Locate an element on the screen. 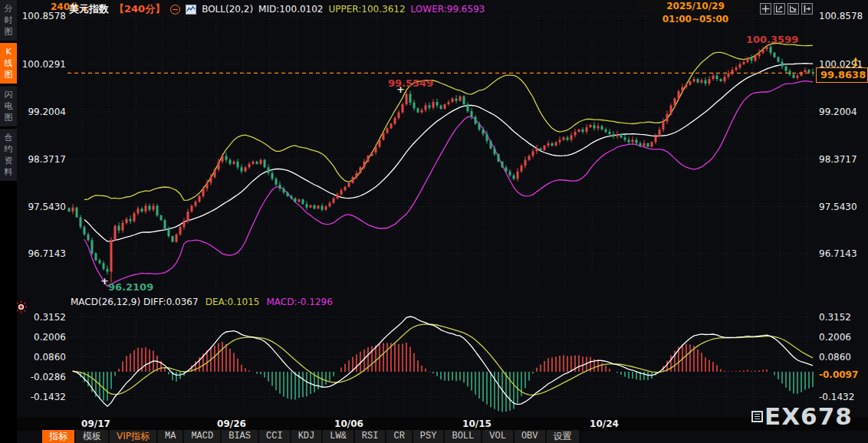 The image size is (868, 443). macd-last-marker: -0.0097 is located at coordinates (841, 376).